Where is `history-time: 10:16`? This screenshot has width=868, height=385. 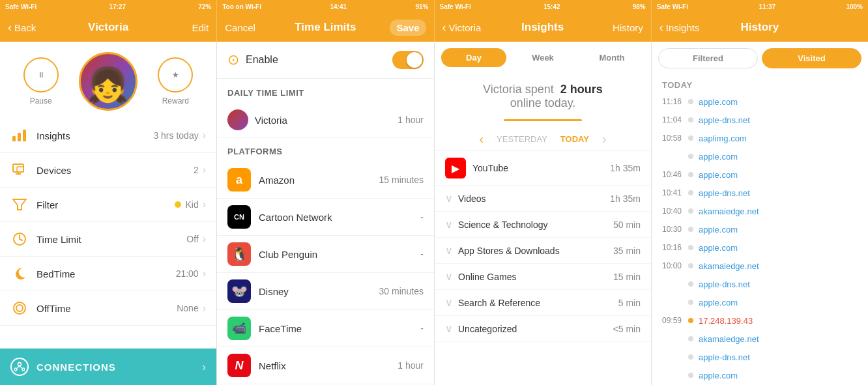 history-time: 10:16 is located at coordinates (675, 248).